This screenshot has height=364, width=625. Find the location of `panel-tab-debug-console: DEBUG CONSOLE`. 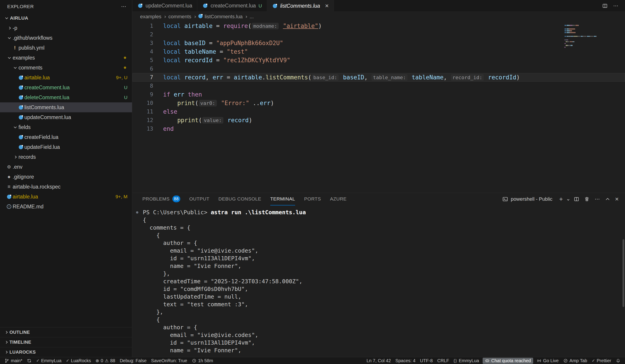

panel-tab-debug-console: DEBUG CONSOLE is located at coordinates (240, 199).